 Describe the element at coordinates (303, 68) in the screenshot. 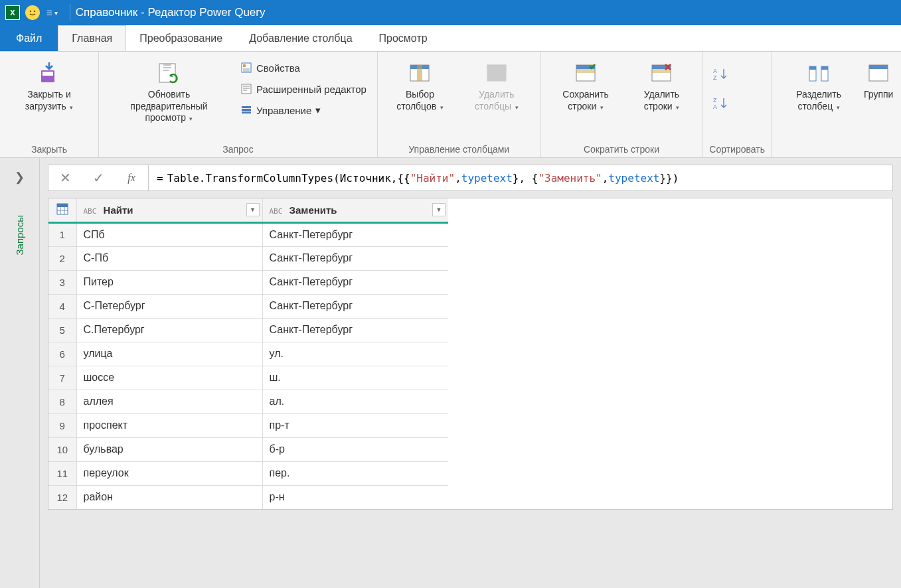

I see `properties-button: Свойства` at that location.